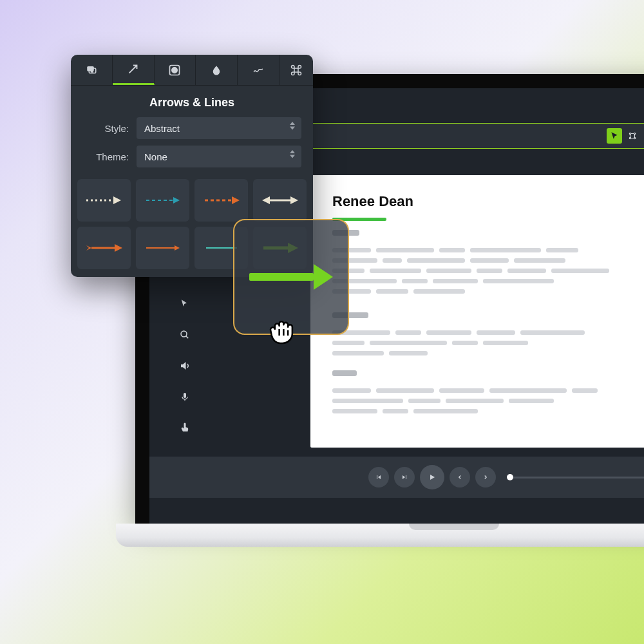 The width and height of the screenshot is (644, 644). Describe the element at coordinates (404, 477) in the screenshot. I see `frame-forward-button` at that location.